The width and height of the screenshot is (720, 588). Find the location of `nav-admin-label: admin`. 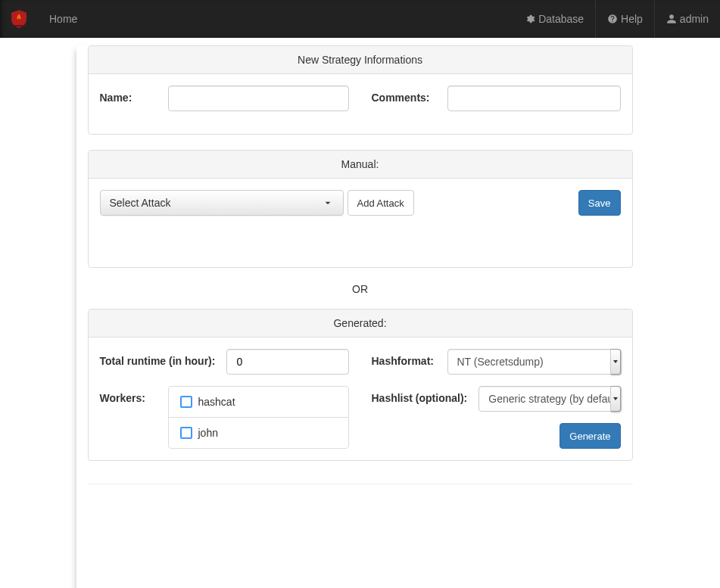

nav-admin-label: admin is located at coordinates (694, 19).